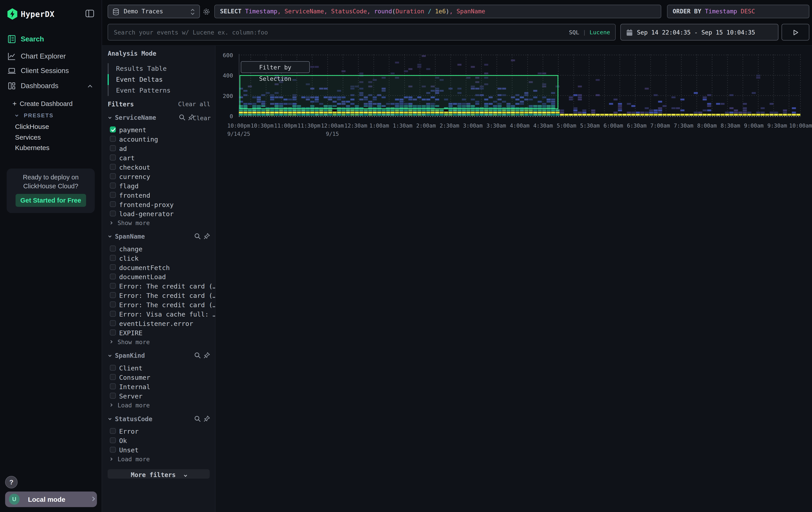 This screenshot has width=812, height=512. Describe the element at coordinates (159, 186) in the screenshot. I see `filter-option-servicename: flagd` at that location.